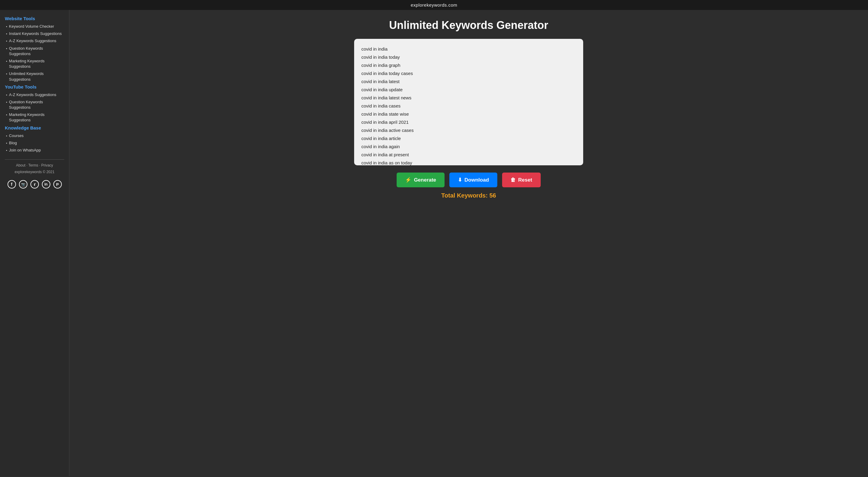  What do you see at coordinates (34, 165) in the screenshot?
I see `footer-links: About · Terms · Privacy` at bounding box center [34, 165].